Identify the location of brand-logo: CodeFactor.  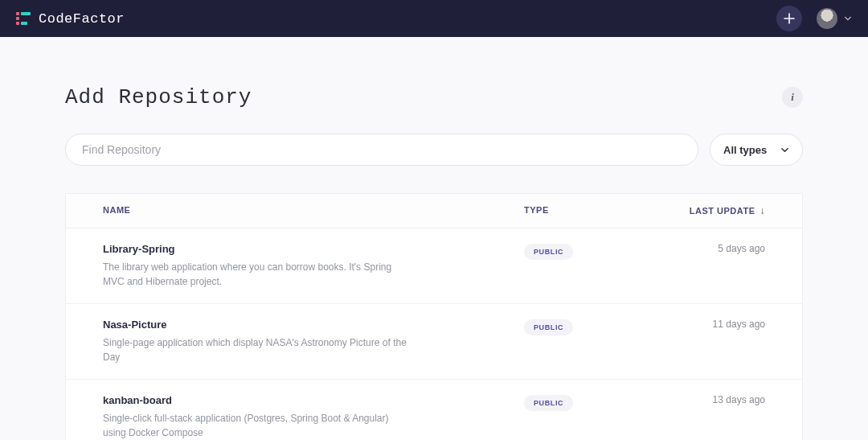
(71, 19).